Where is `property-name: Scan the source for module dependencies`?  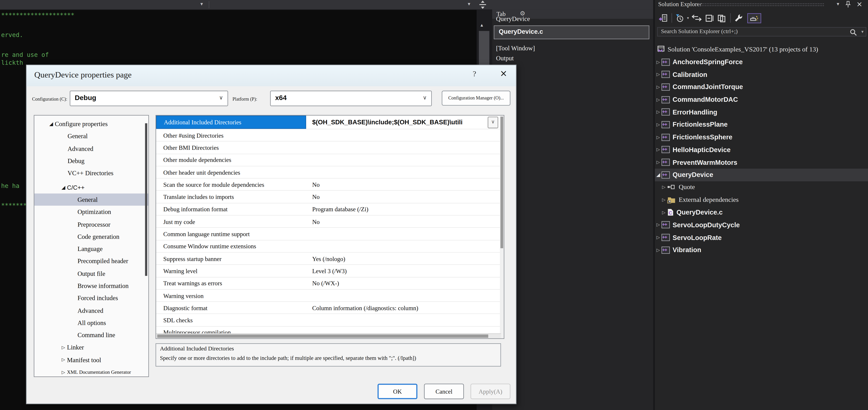 property-name: Scan the source for module dependencies is located at coordinates (231, 184).